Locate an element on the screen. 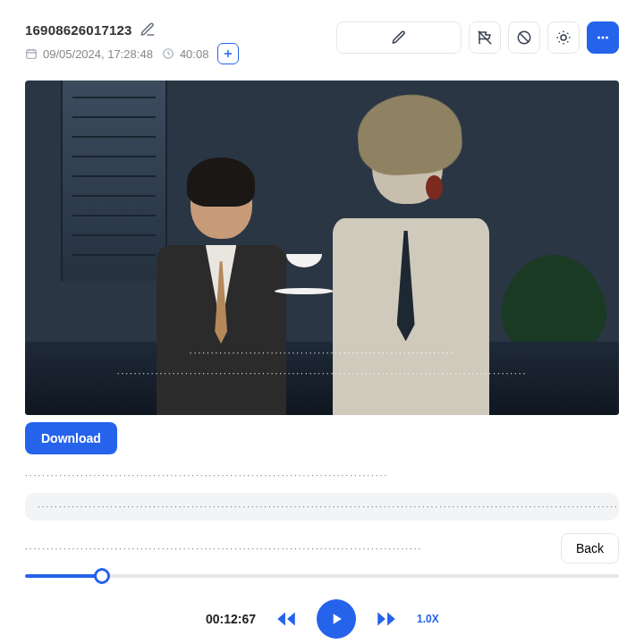 This screenshot has width=644, height=644. more-button is located at coordinates (603, 38).